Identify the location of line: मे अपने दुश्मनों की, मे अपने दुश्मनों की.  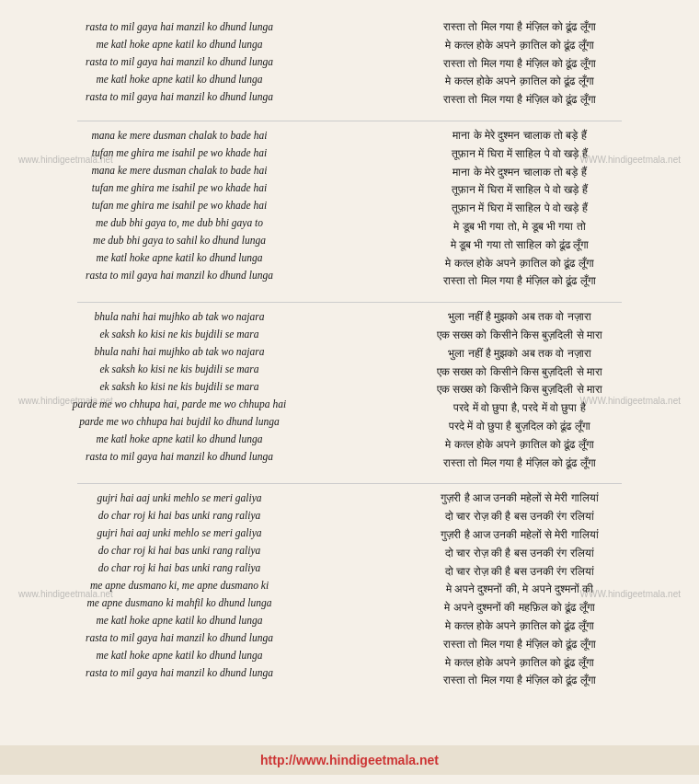
(521, 590).